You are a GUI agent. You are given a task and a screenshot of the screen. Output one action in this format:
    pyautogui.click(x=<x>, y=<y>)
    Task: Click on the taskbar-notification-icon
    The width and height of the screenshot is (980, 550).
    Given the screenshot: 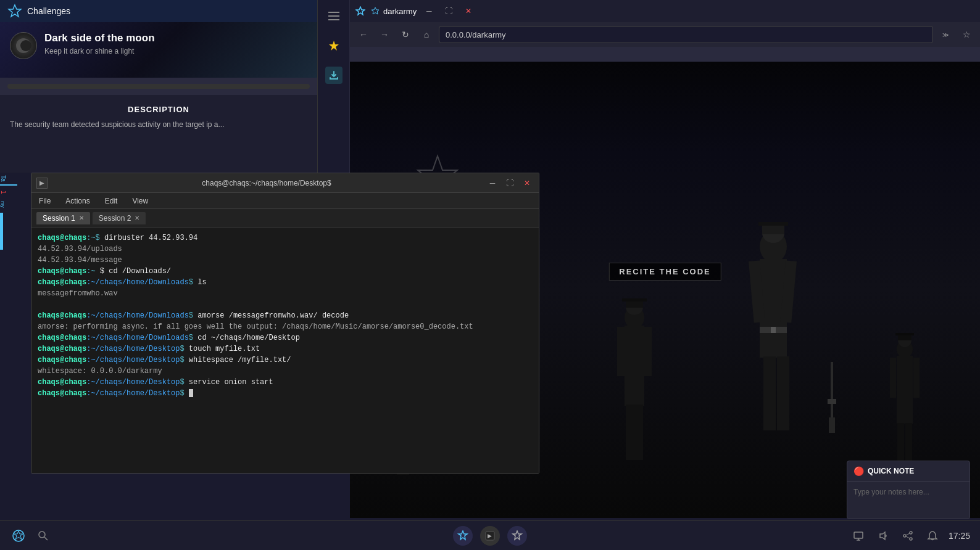 What is the action you would take?
    pyautogui.click(x=932, y=536)
    